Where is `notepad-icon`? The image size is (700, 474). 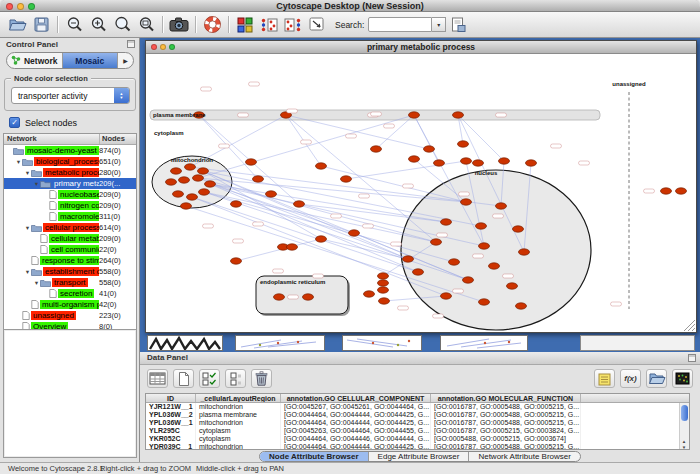
notepad-icon is located at coordinates (604, 378).